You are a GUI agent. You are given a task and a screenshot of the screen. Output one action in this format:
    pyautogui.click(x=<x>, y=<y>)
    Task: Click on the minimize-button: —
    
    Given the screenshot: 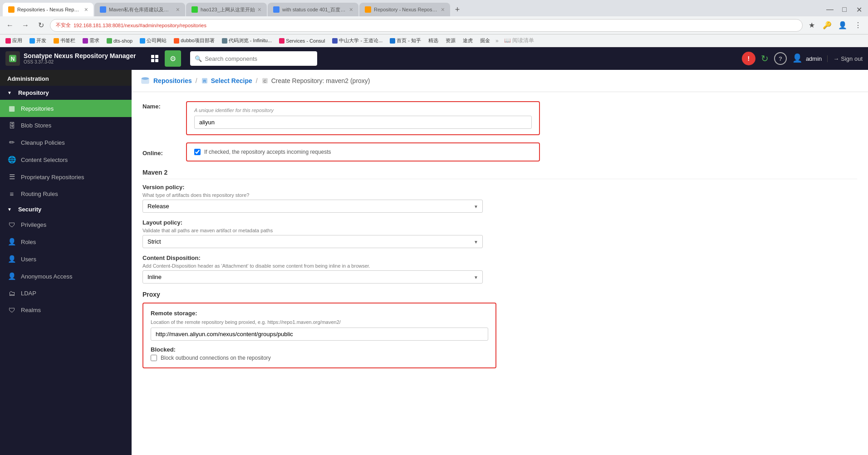 What is the action you would take?
    pyautogui.click(x=830, y=10)
    